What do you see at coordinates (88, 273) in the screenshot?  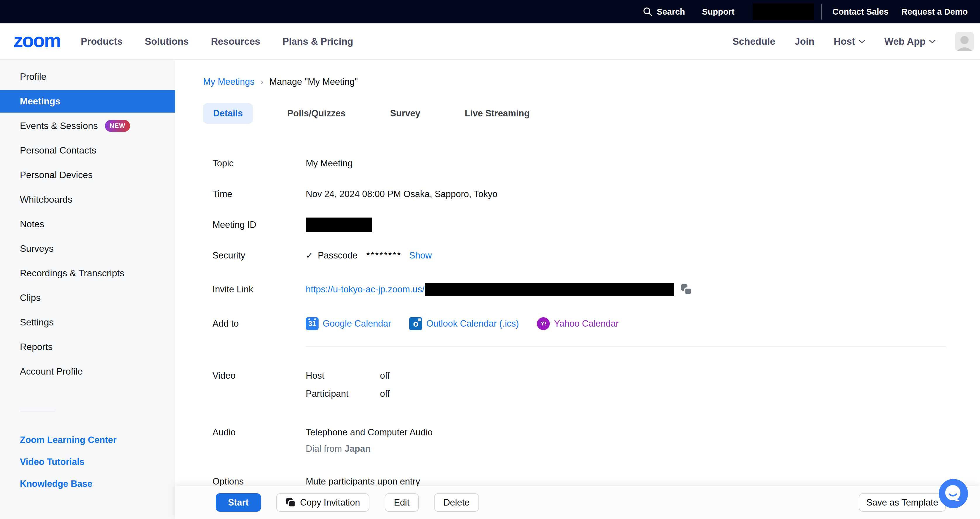 I see `sidebar-item-recordings-transcripts: Recordings & Transcripts` at bounding box center [88, 273].